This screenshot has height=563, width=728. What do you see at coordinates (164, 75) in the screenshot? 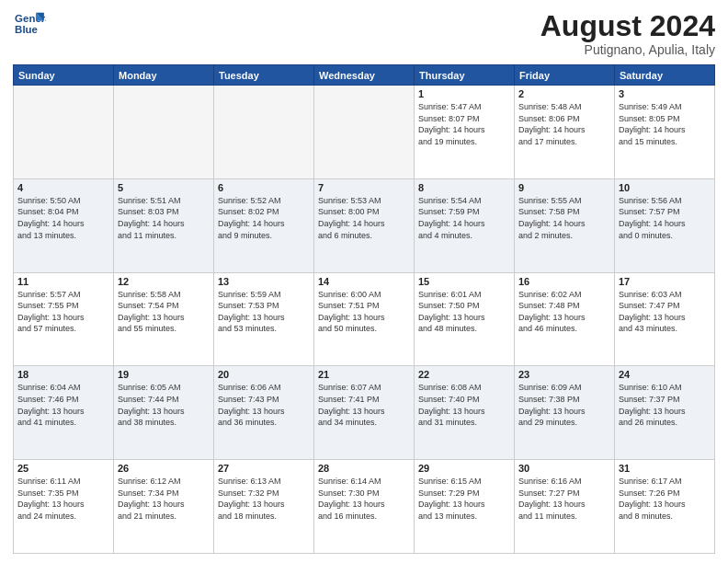
I see `header-monday: Monday` at bounding box center [164, 75].